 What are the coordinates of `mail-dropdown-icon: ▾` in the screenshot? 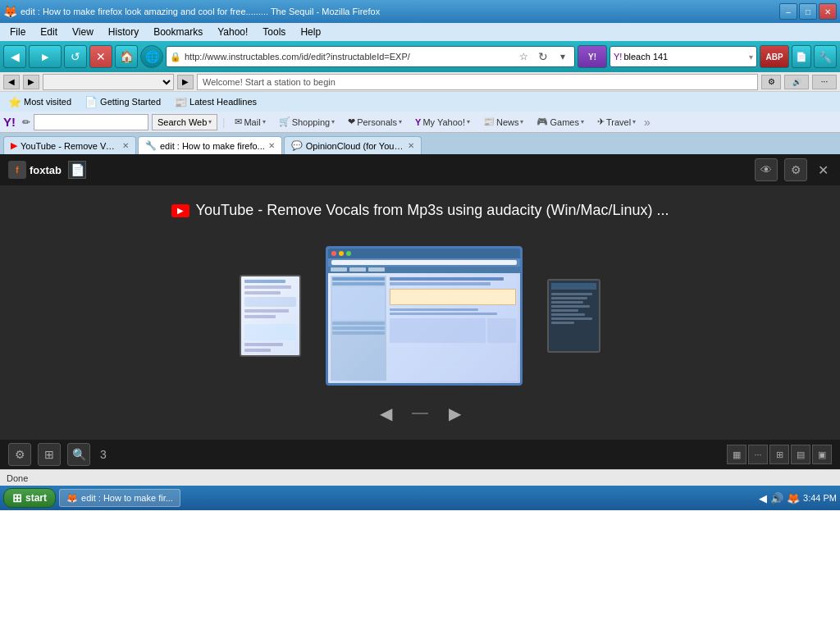 It's located at (264, 121).